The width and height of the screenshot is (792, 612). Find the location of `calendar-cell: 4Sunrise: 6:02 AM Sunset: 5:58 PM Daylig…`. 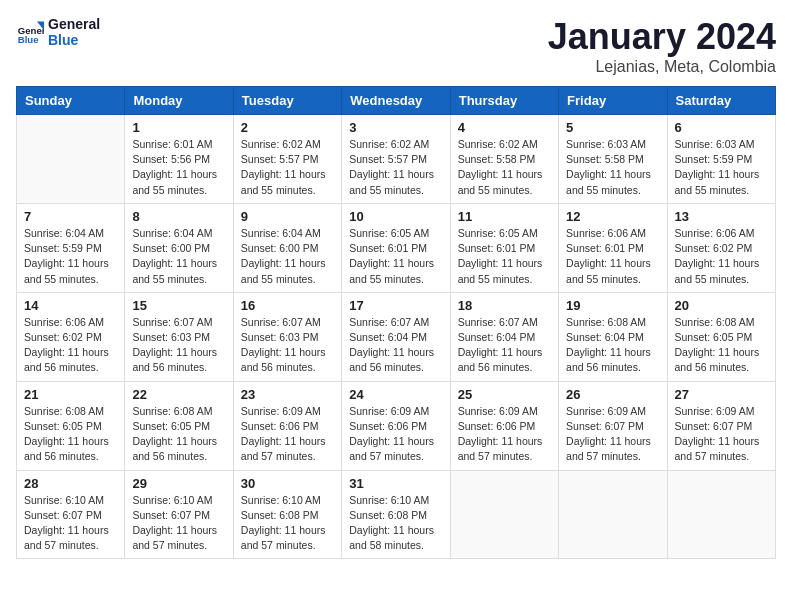

calendar-cell: 4Sunrise: 6:02 AM Sunset: 5:58 PM Daylig… is located at coordinates (504, 160).